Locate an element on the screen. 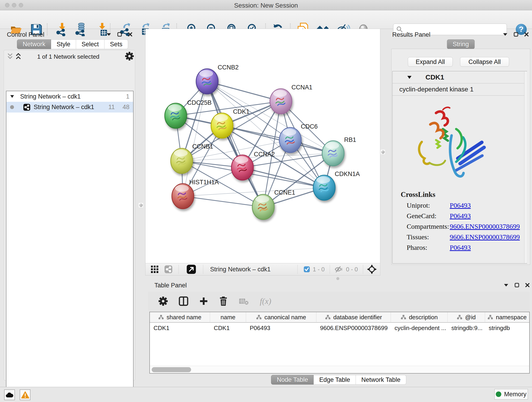 The height and width of the screenshot is (402, 532). memory-button: Memory is located at coordinates (511, 394).